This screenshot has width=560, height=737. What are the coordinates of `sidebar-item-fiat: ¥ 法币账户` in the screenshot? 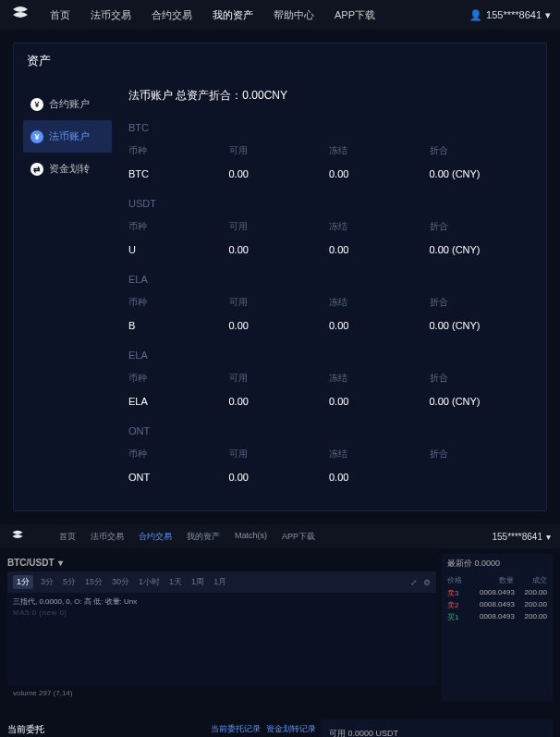 It's located at (67, 137).